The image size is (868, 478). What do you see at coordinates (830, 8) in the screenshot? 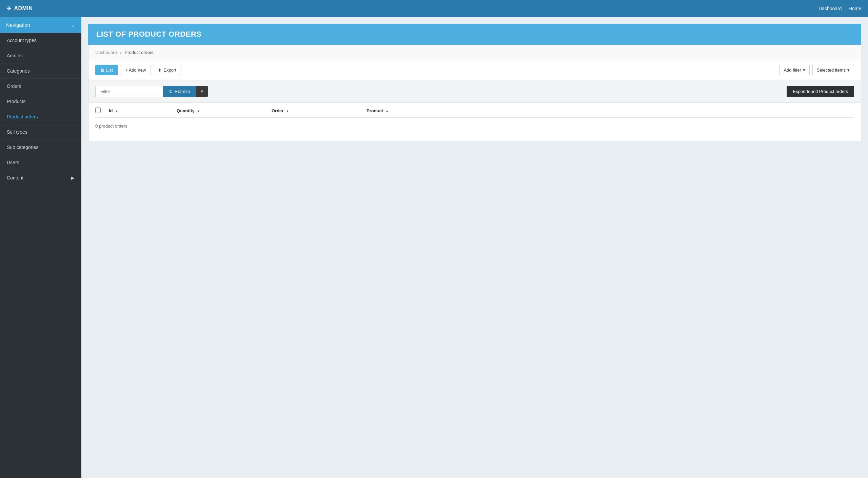
I see `dashboard-link: Dashboard` at bounding box center [830, 8].